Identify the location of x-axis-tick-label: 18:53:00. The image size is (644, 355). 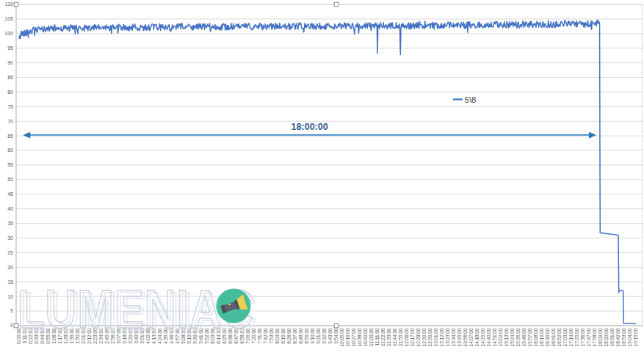
(624, 337).